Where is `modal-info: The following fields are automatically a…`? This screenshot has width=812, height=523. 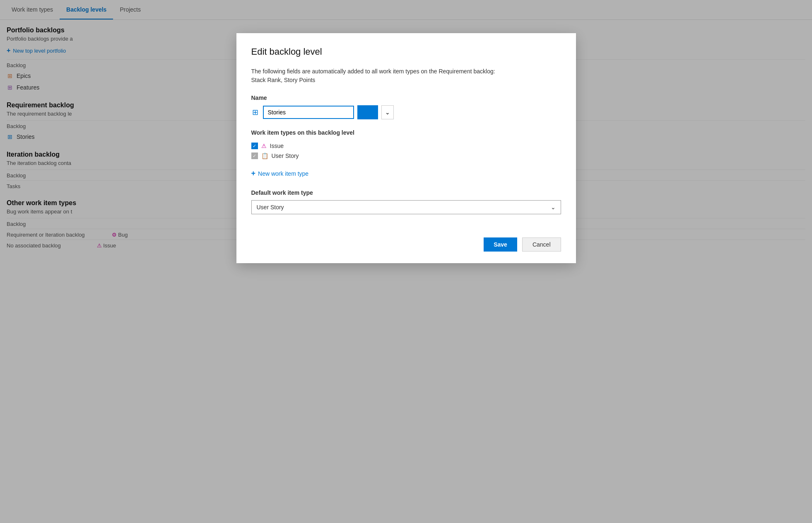
modal-info: The following fields are automatically a… is located at coordinates (406, 76).